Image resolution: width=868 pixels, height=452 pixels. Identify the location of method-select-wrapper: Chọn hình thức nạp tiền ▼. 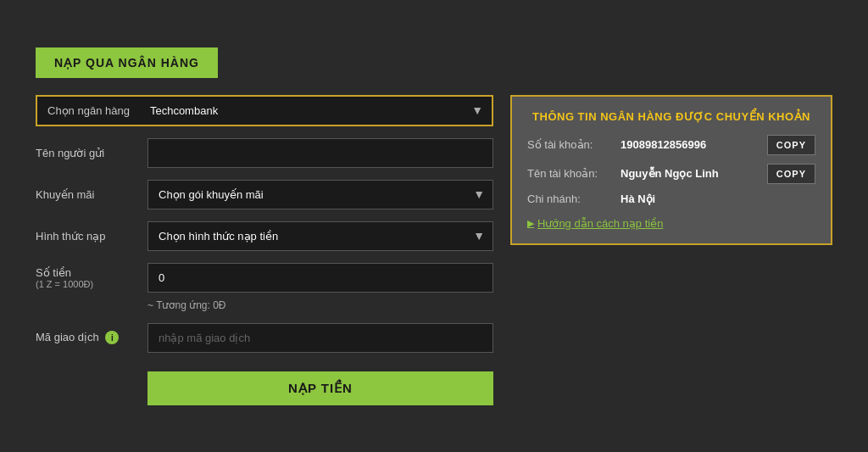
(320, 236).